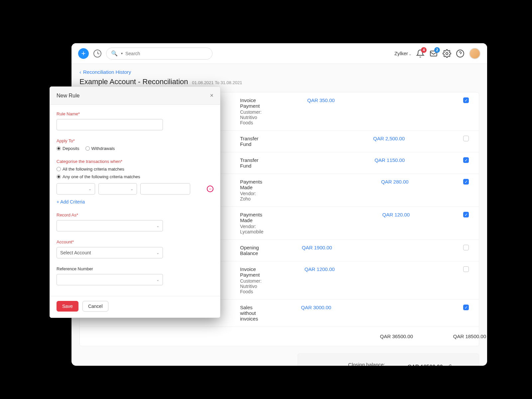 This screenshot has width=532, height=399. Describe the element at coordinates (90, 169) in the screenshot. I see `all-criteria-radio: All the following criteria matches` at that location.